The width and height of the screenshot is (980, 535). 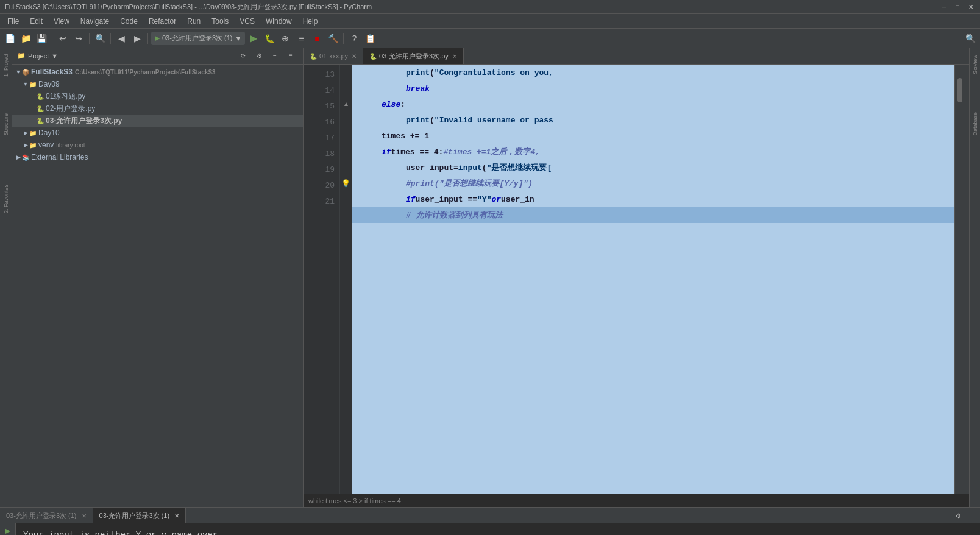 What do you see at coordinates (653, 120) in the screenshot?
I see `code-line-16: print("Invalid username or pass` at bounding box center [653, 120].